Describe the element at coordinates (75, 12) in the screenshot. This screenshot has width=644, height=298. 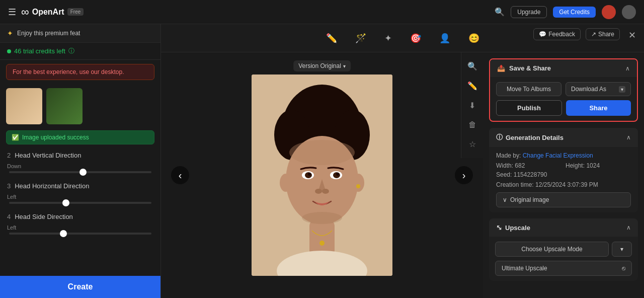
I see `logo-badge: Free` at that location.